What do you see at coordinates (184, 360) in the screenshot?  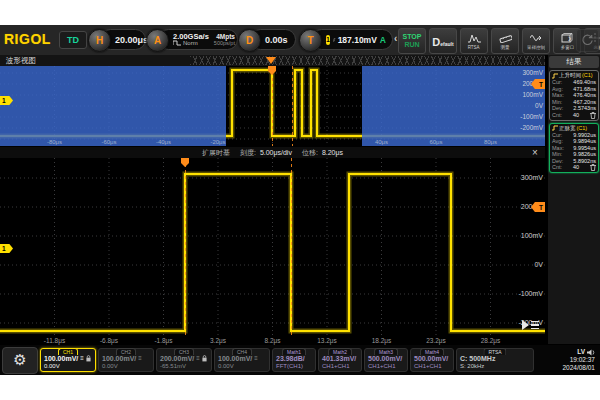 I see `channel-card-ch3: CH3200.00mV/≡-65.51mV` at bounding box center [184, 360].